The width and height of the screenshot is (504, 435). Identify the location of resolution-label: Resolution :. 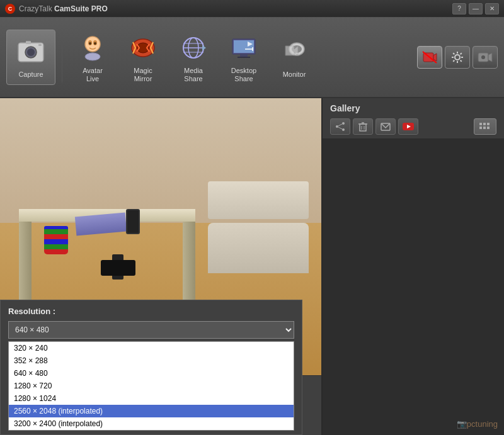
(151, 311).